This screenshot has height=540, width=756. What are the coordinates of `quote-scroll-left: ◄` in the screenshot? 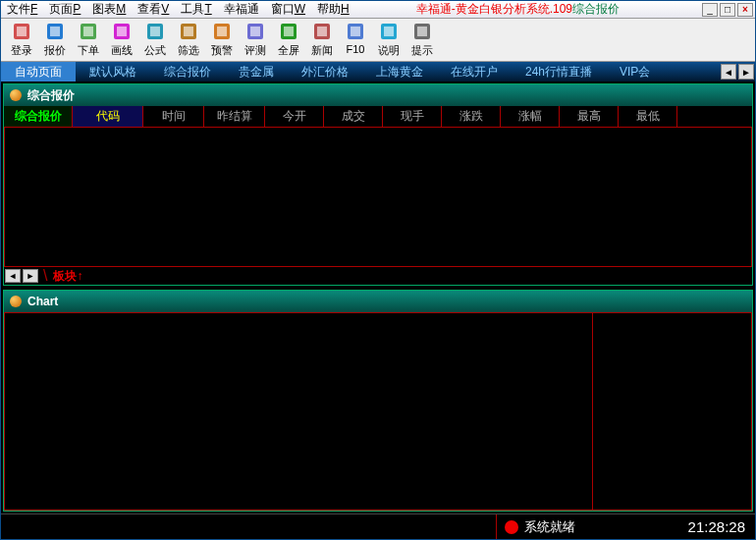 It's located at (13, 276).